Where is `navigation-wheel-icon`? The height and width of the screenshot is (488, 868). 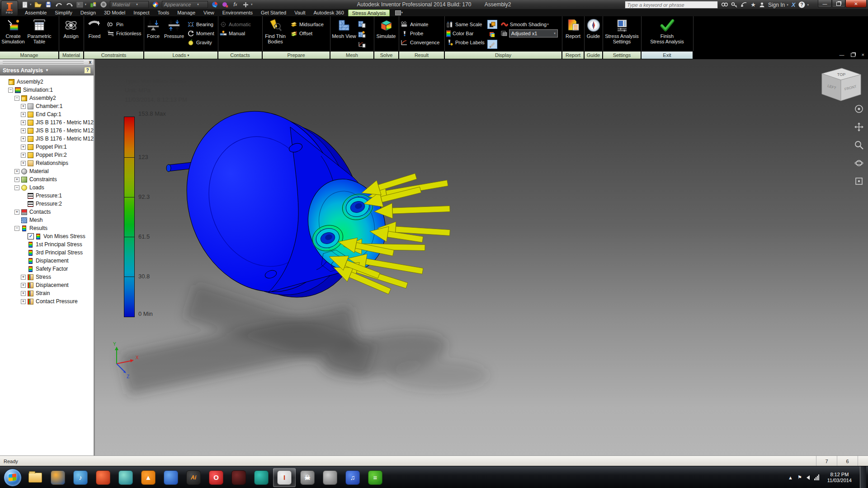 navigation-wheel-icon is located at coordinates (859, 109).